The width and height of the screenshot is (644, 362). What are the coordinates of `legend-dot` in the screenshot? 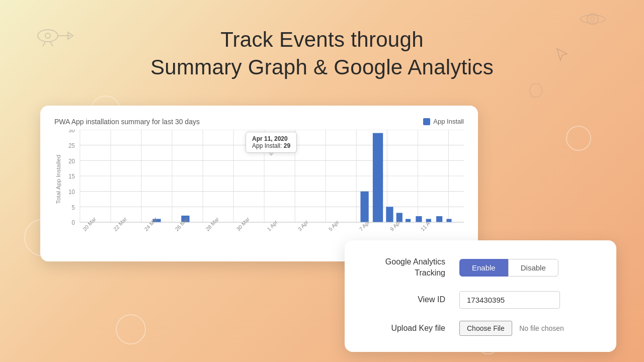 It's located at (427, 122).